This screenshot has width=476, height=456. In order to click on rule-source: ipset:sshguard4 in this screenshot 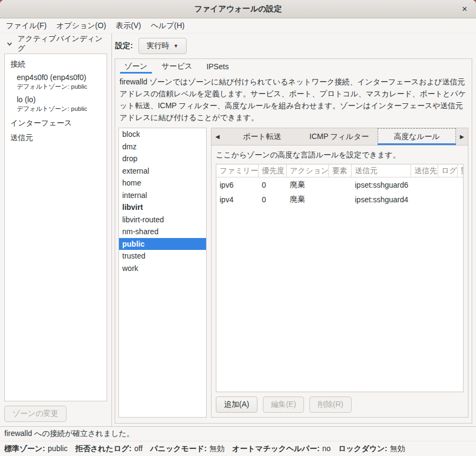, I will do `click(381, 199)`.